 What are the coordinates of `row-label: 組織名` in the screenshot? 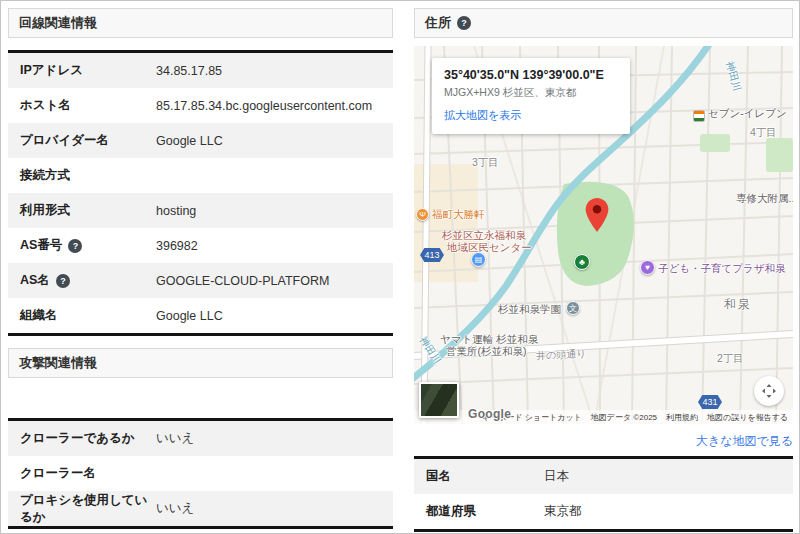 It's located at (82, 316).